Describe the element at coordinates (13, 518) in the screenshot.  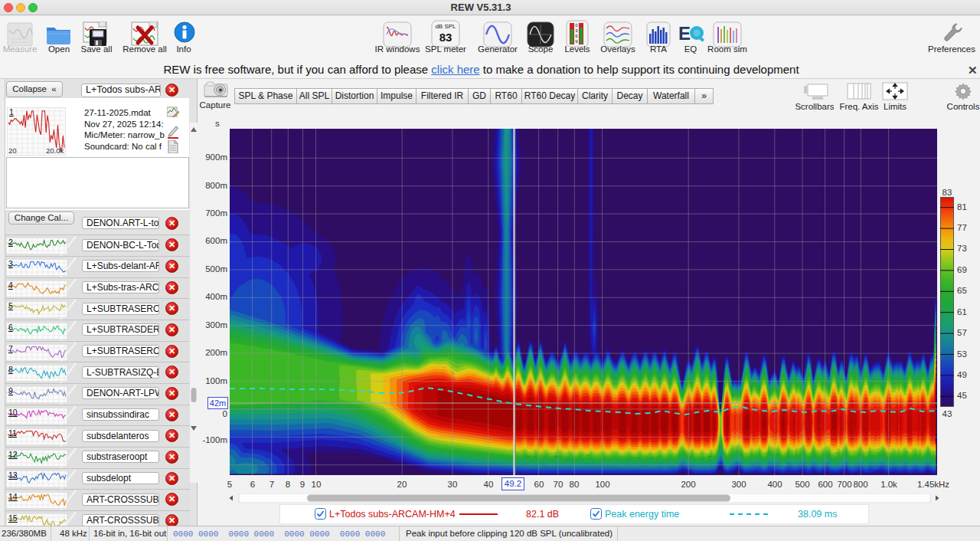
I see `svg-text: 15` at that location.